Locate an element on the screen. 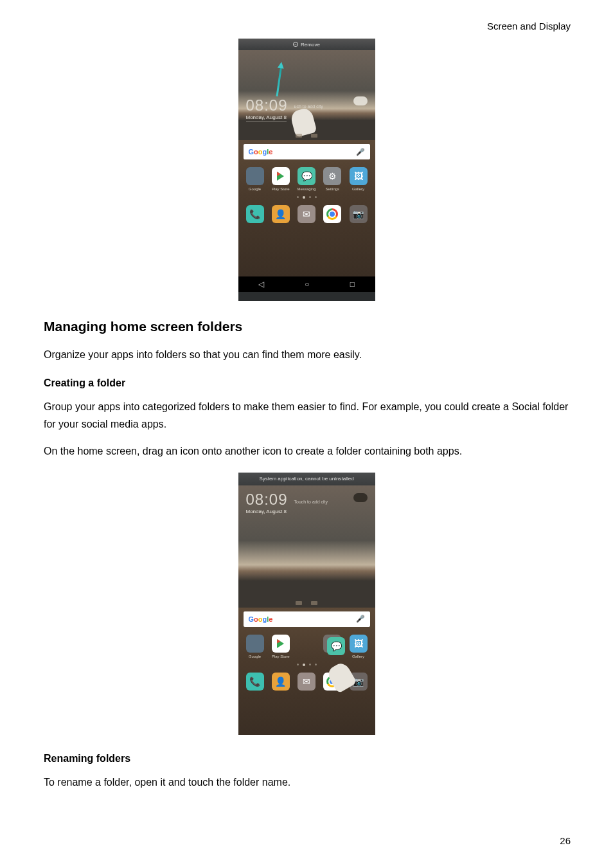  home-lower: Google 🎤 Google Play Store 💬⚙ 🖼Gallery 📞… is located at coordinates (307, 671).